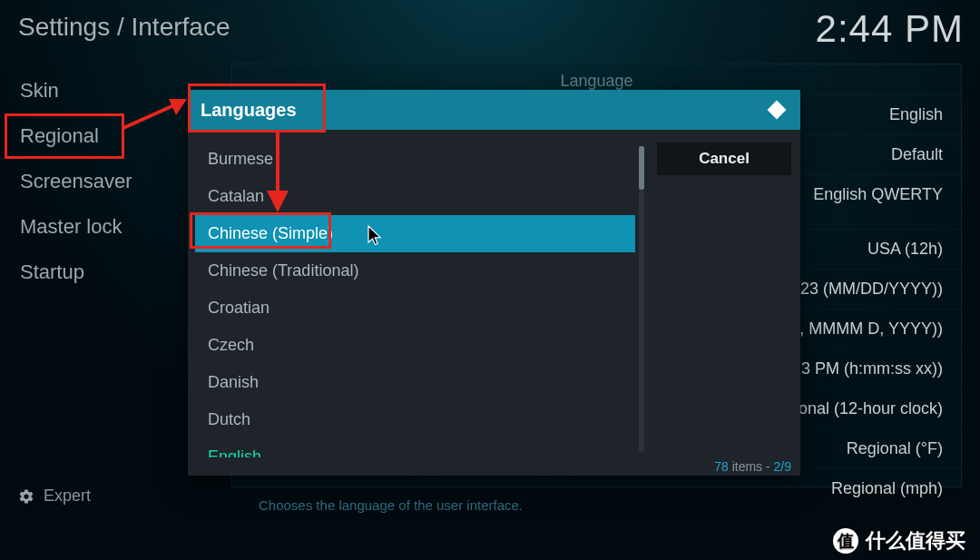  What do you see at coordinates (67, 496) in the screenshot?
I see `settings-level-label: Expert` at bounding box center [67, 496].